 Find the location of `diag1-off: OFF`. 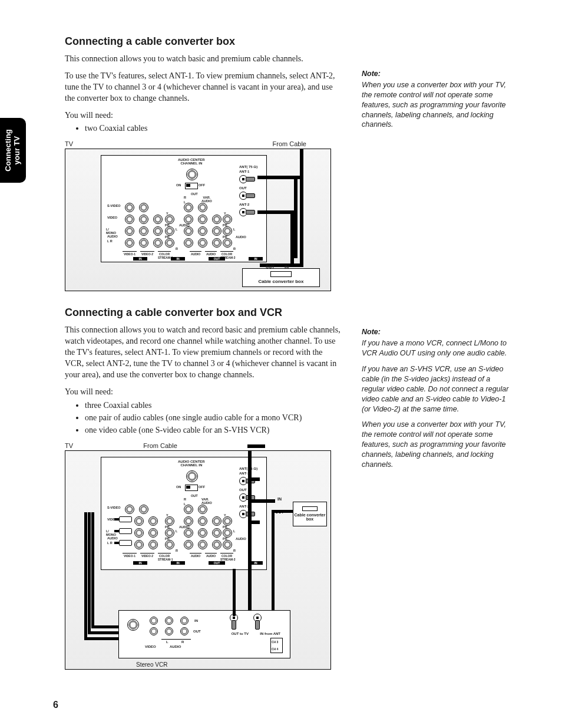

diag1-off: OFF is located at coordinates (201, 185).